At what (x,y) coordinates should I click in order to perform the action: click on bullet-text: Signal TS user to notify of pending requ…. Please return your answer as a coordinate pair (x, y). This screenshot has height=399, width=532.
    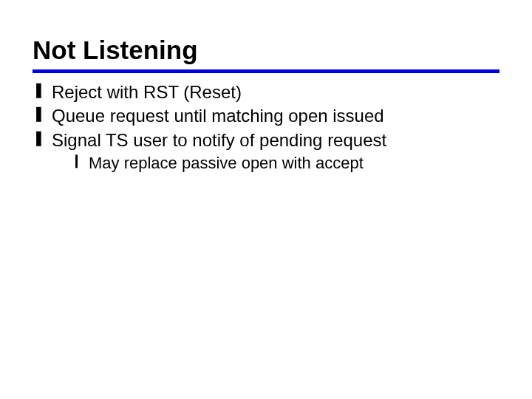
    Looking at the image, I should click on (219, 140).